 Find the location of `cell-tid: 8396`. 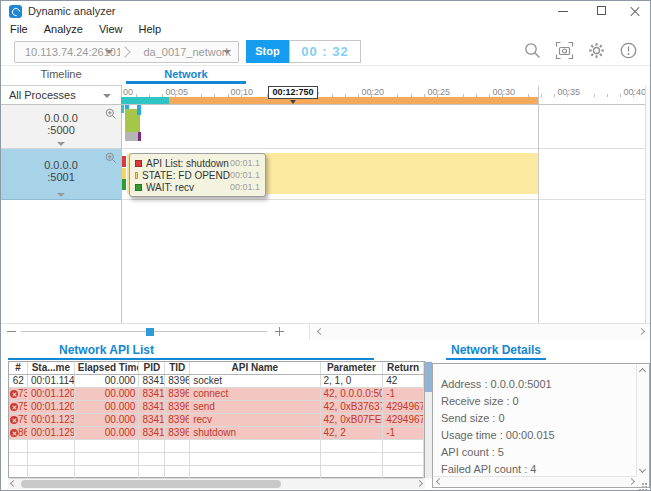

cell-tid: 8396 is located at coordinates (178, 420).